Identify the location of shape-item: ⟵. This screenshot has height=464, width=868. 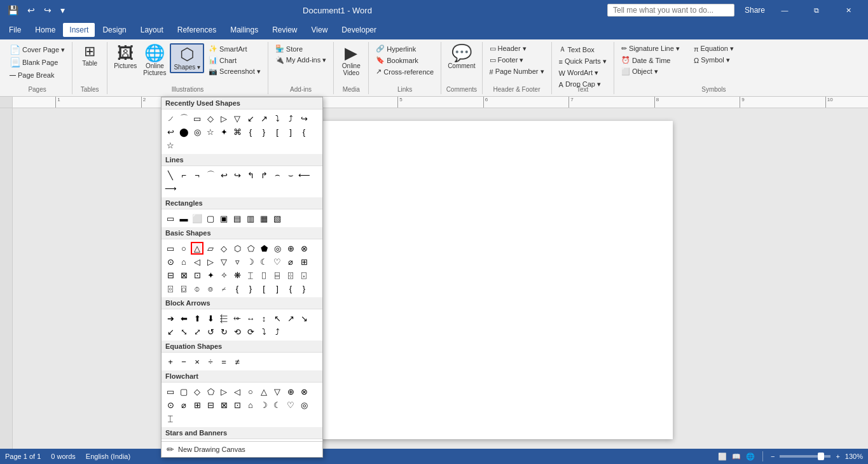
(304, 175).